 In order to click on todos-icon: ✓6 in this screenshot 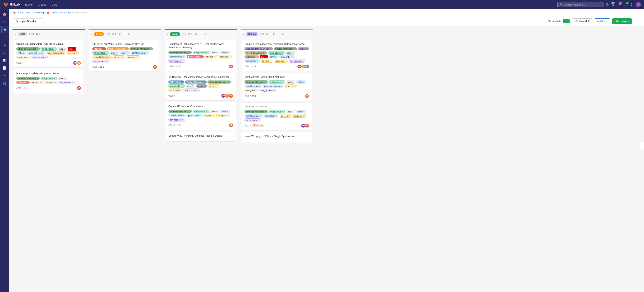, I will do `click(626, 4)`.